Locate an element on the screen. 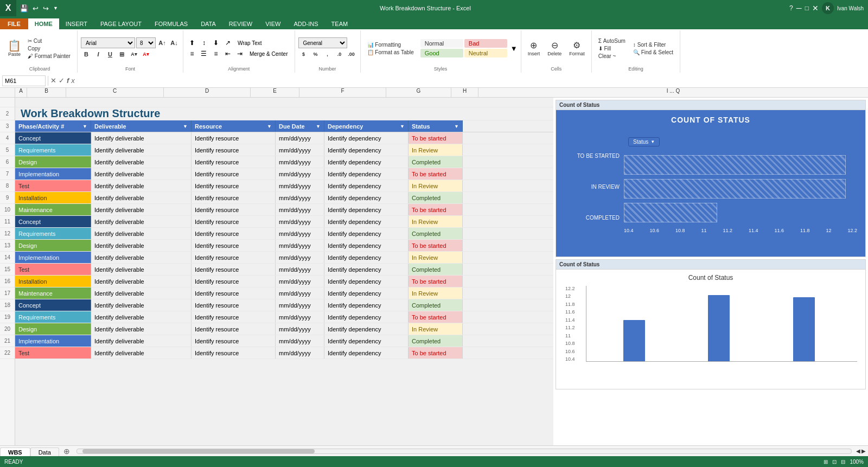  page-break-view-button: ⊟ is located at coordinates (843, 462).